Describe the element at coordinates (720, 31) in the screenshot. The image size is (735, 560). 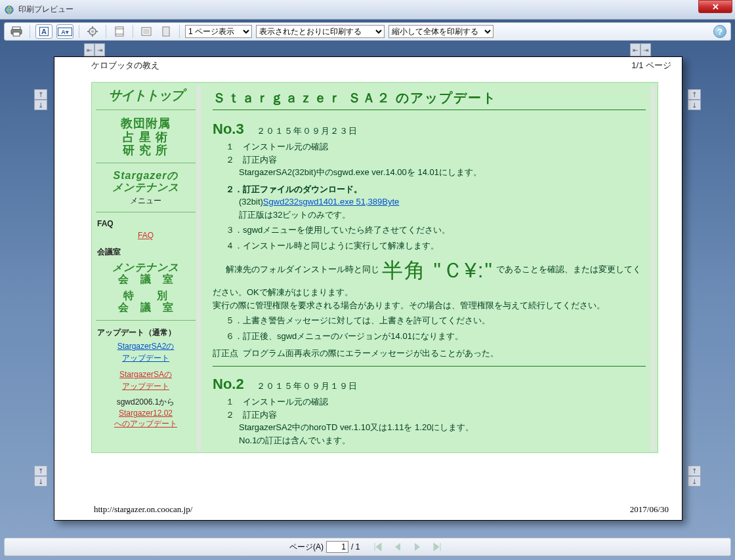
I see `help-button: ?` at that location.